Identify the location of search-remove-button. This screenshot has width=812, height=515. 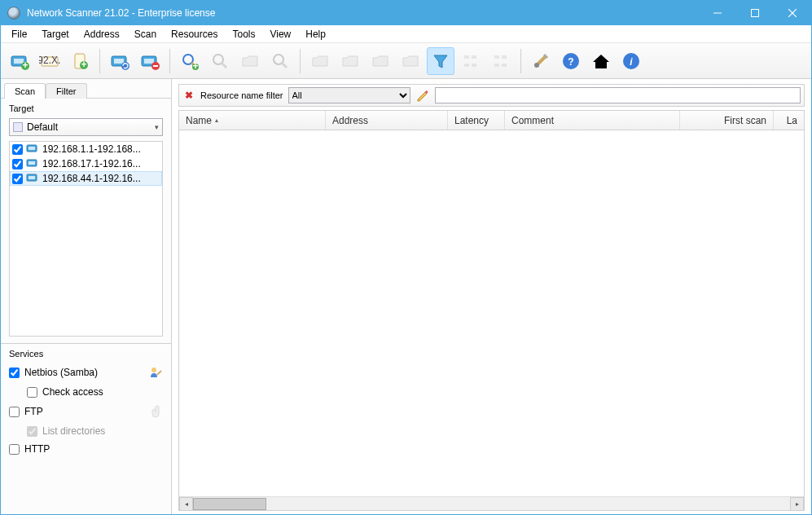
(220, 61).